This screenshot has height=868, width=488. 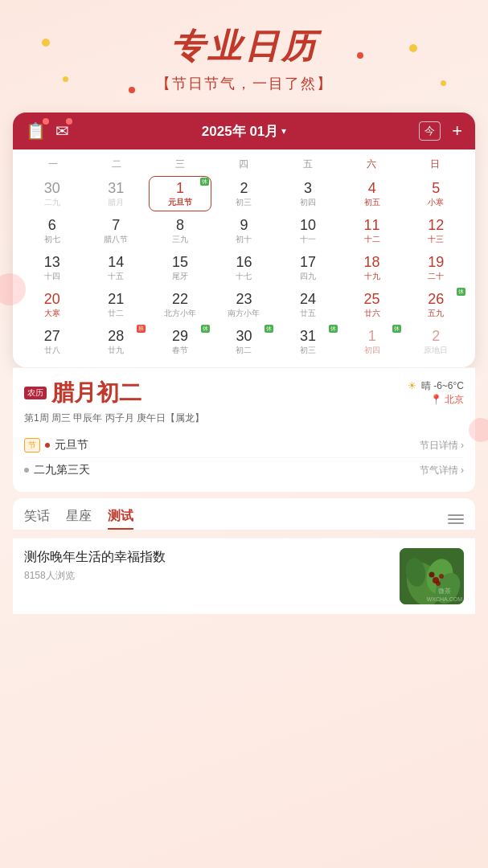 I want to click on day-cell: 12 十三, so click(x=436, y=231).